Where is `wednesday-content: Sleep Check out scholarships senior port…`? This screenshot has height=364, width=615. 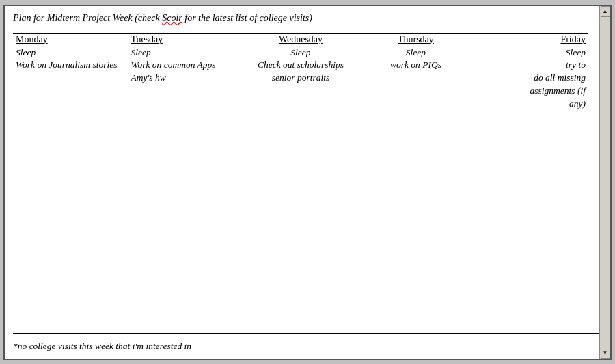 wednesday-content: Sleep Check out scholarships senior port… is located at coordinates (301, 66).